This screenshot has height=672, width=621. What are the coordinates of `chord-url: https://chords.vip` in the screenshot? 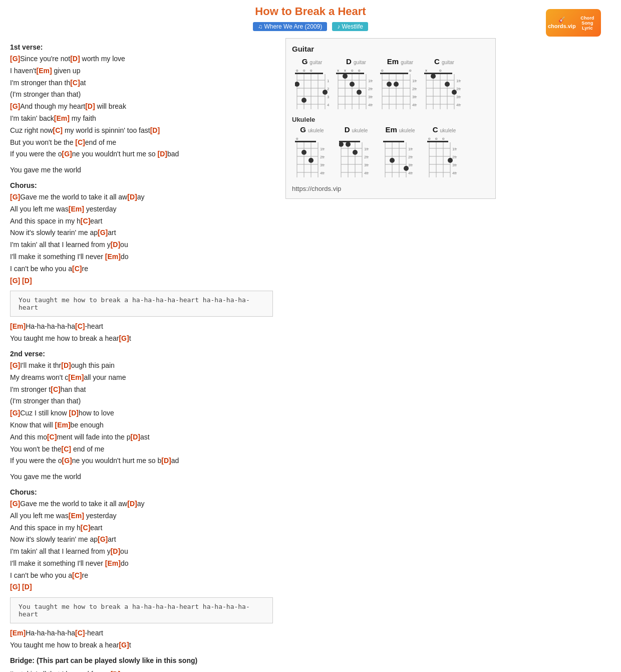 It's located at (391, 188).